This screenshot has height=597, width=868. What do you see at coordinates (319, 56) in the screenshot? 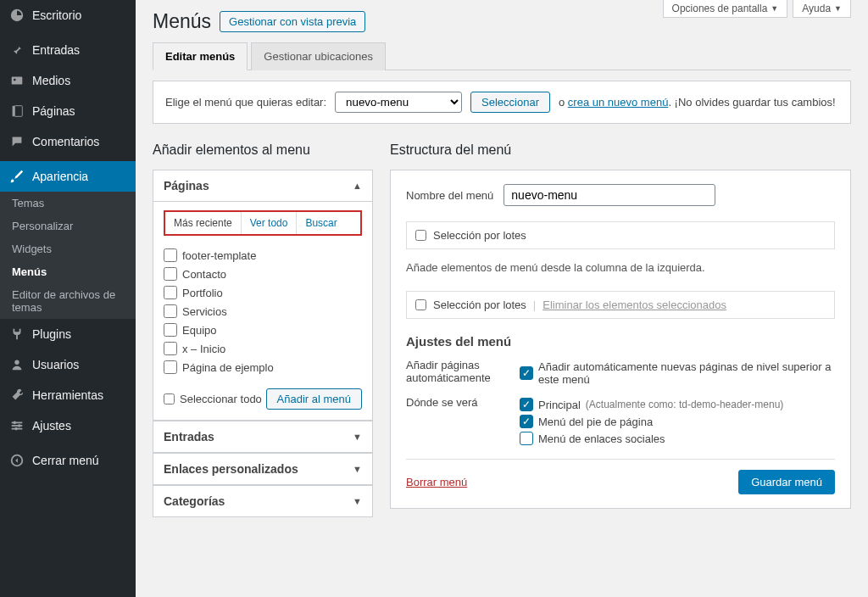
I see `tab-manage-locations: Gestionar ubicaciones` at bounding box center [319, 56].